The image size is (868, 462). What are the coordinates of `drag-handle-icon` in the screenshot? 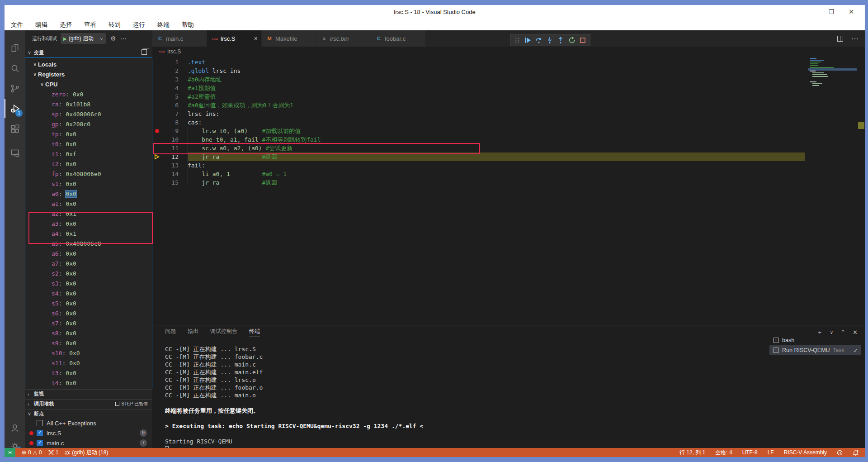 It's located at (517, 40).